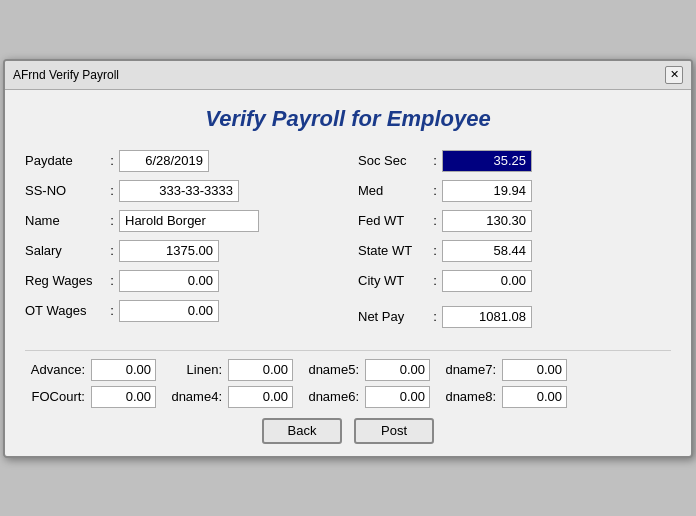  What do you see at coordinates (466, 370) in the screenshot?
I see `dname7-label: dname7:` at bounding box center [466, 370].